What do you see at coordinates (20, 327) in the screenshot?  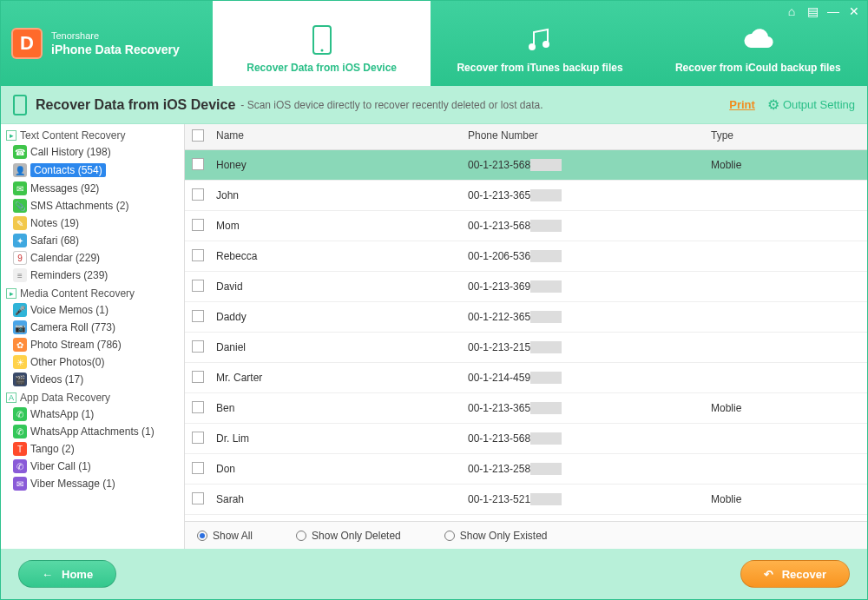 I see `category-icon: 📷` at bounding box center [20, 327].